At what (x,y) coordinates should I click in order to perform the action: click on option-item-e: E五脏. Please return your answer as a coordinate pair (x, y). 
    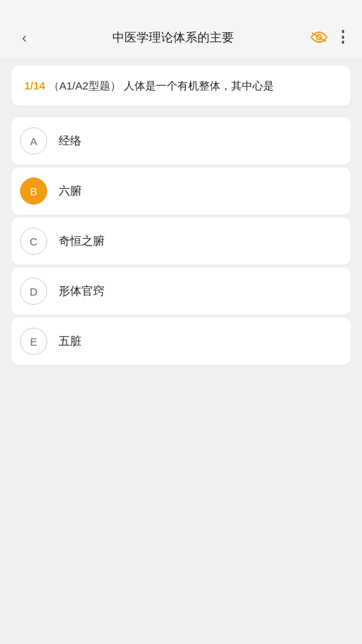
    Looking at the image, I should click on (181, 341).